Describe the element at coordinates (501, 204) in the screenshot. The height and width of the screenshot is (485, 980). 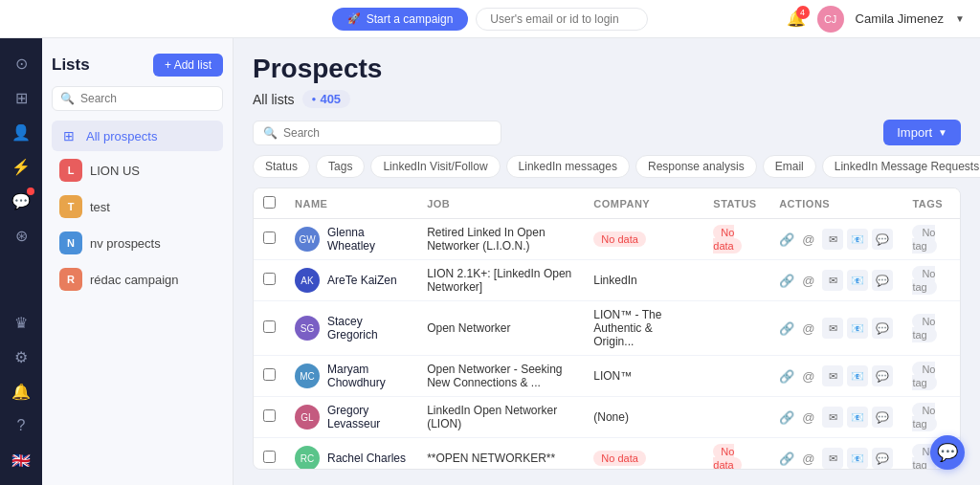
I see `col-job: JOB` at that location.